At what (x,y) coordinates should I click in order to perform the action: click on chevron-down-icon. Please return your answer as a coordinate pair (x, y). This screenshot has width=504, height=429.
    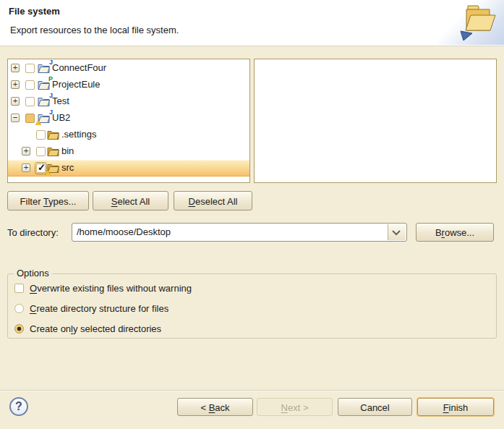
    Looking at the image, I should click on (396, 232).